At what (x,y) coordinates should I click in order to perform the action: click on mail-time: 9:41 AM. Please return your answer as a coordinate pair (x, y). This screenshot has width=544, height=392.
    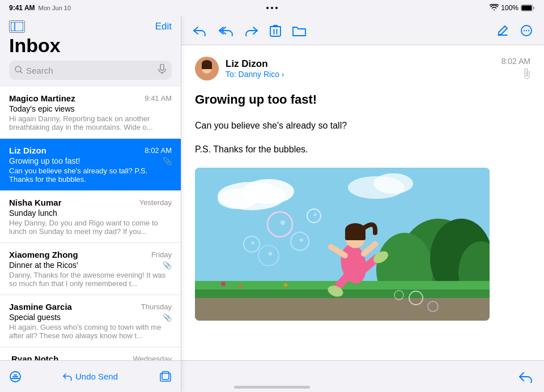
    Looking at the image, I should click on (158, 99).